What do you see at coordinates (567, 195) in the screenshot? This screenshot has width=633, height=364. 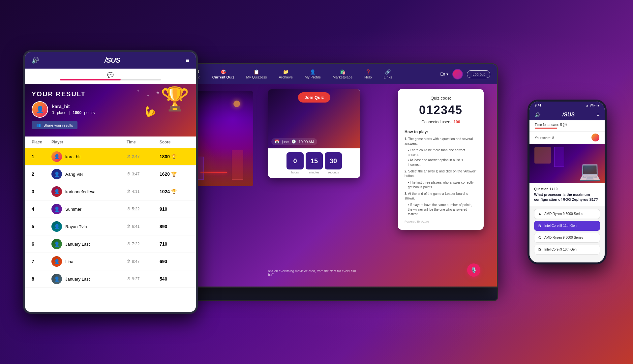 I see `phone-question-section: Question 1 / 10 What processor is the ma…` at bounding box center [567, 195].